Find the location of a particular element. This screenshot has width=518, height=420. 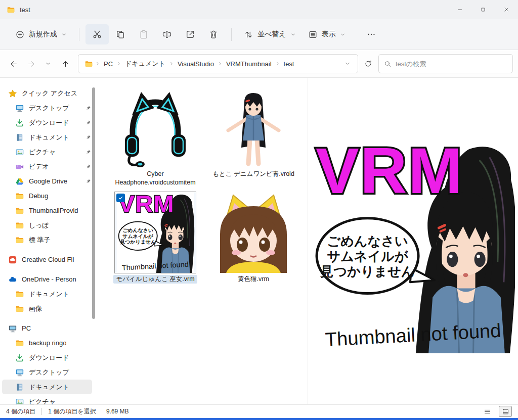

pictures-icon is located at coordinates (20, 152).